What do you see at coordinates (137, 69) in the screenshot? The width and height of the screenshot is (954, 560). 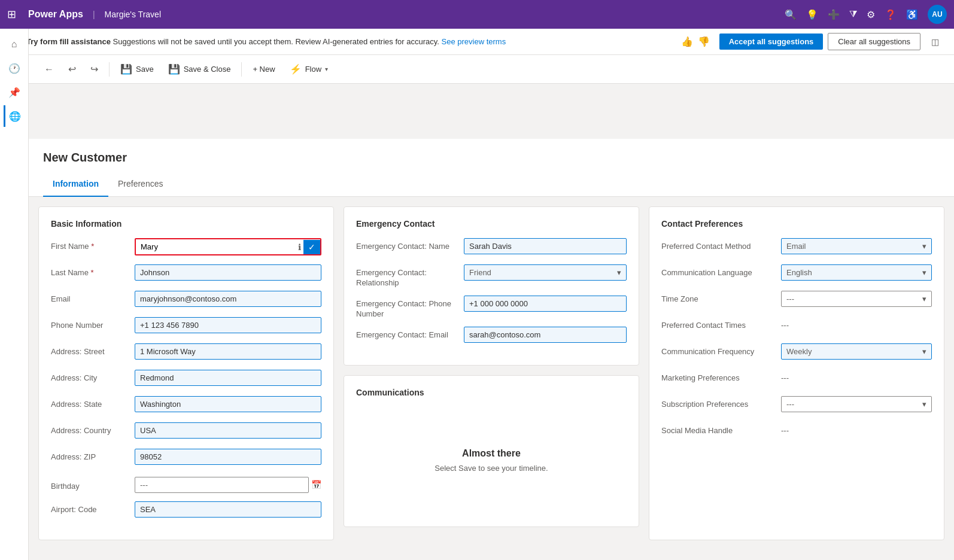 I see `save-button: 💾 Save` at bounding box center [137, 69].